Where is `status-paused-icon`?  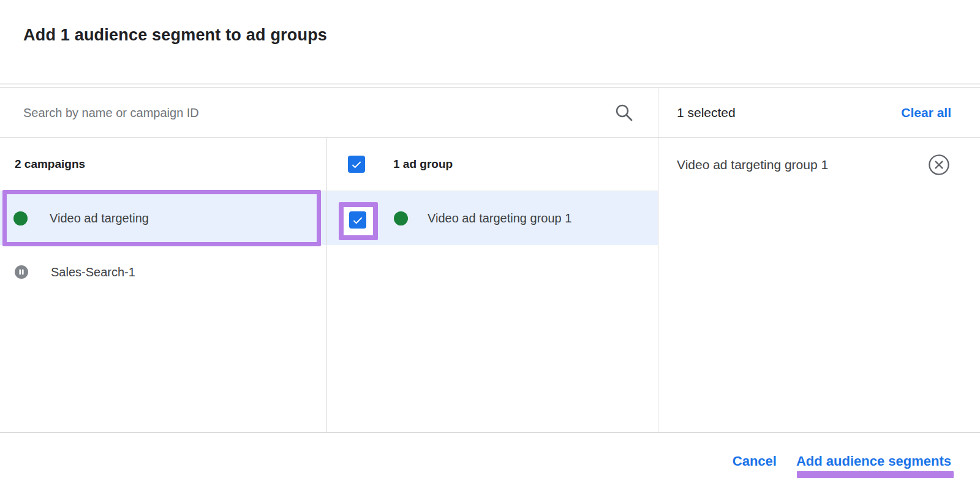 status-paused-icon is located at coordinates (21, 272).